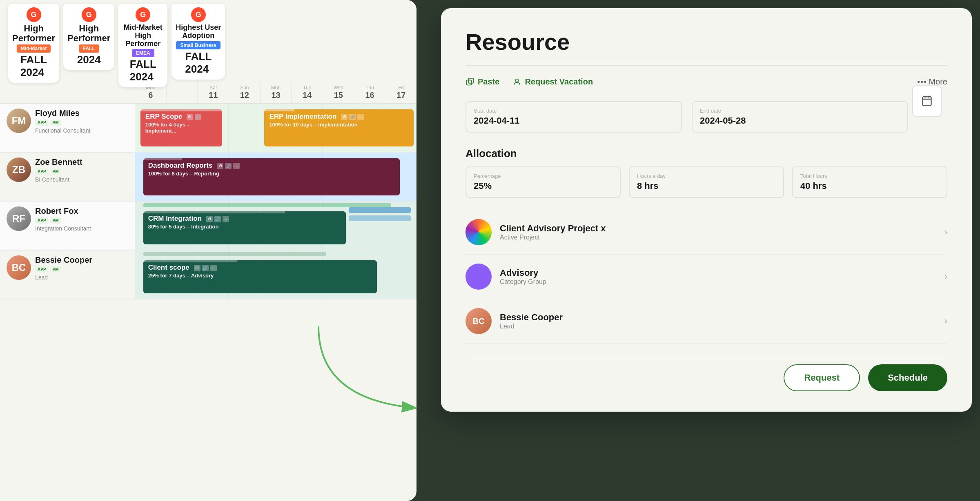 The image size is (980, 501). I want to click on badge-3-tag: EMEA, so click(143, 53).